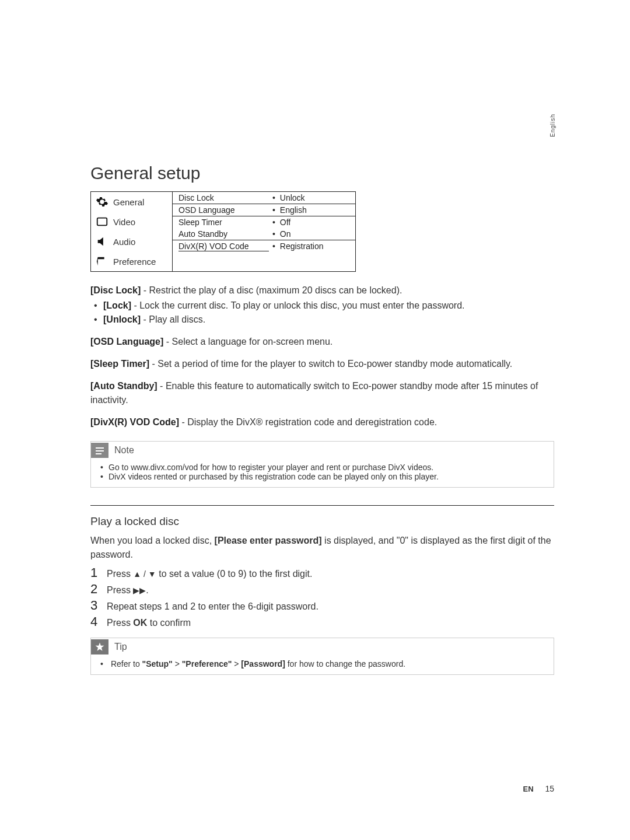 The width and height of the screenshot is (630, 840). I want to click on tip-item: Refer to "Setup" > "Preference" > [Passw…, so click(322, 664).